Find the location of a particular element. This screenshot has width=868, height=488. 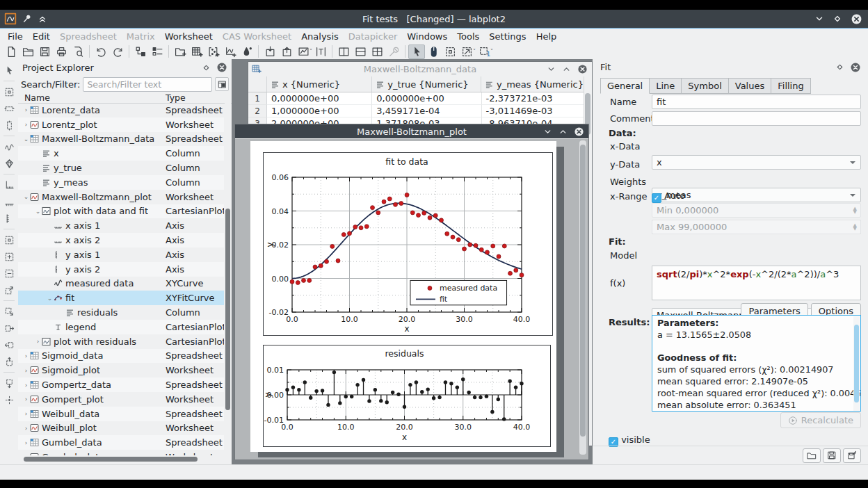

minimize-icon is located at coordinates (819, 19).